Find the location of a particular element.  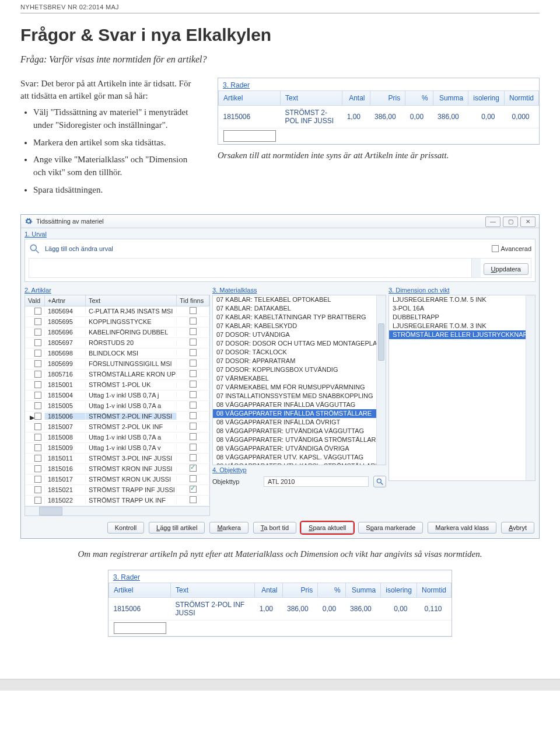

artiklar-row: 1815009Uttag 1-v inkl USB 0,7A v is located at coordinates (117, 448).